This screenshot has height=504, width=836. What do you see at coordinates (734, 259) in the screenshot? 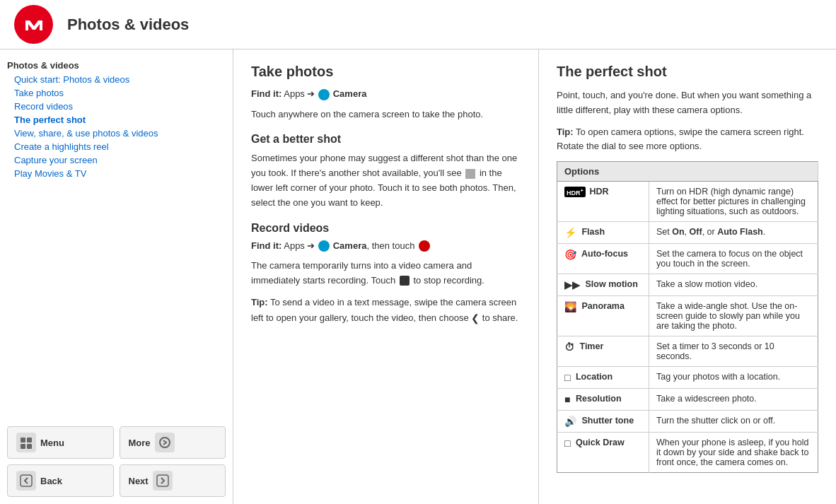
I see `option-desc-autofocus: Set the camera to focus on the object yo…` at bounding box center [734, 259].